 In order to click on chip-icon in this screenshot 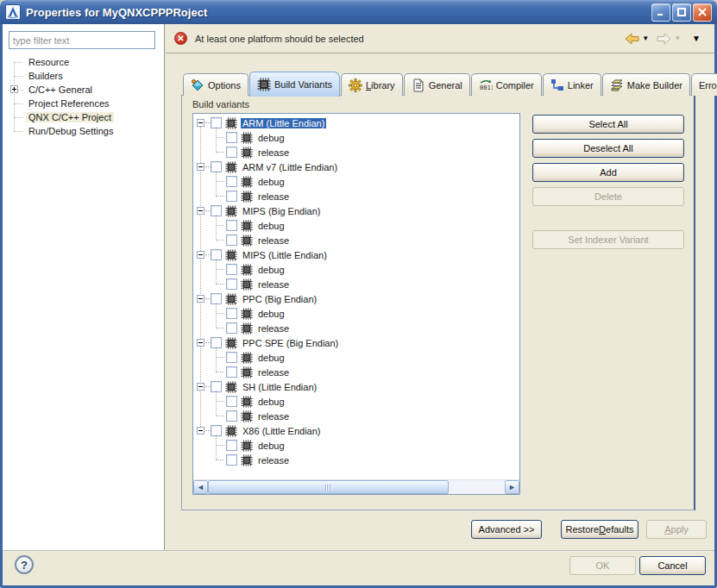, I will do `click(231, 387)`.